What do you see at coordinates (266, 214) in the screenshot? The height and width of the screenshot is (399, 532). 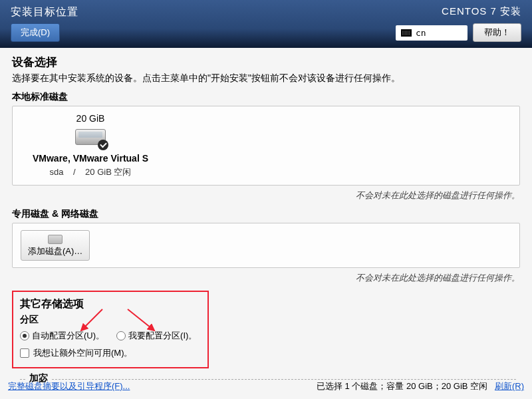 I see `special-disks-label: 专用磁盘 & 网络磁盘` at bounding box center [266, 214].